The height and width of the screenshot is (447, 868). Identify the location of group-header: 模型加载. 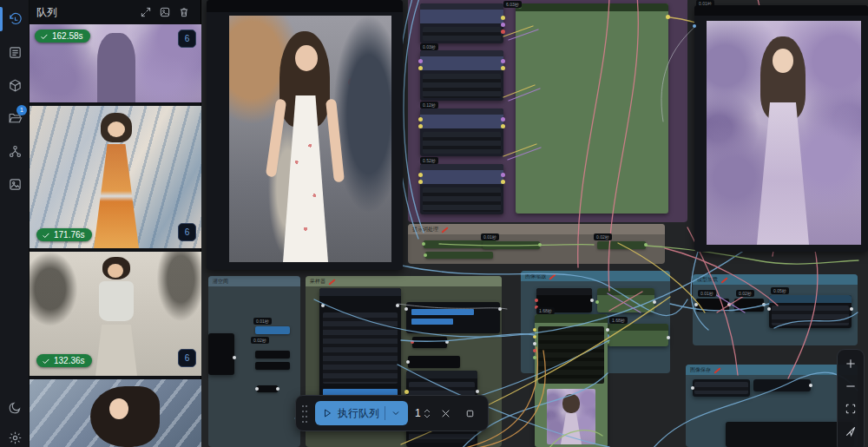
(775, 279).